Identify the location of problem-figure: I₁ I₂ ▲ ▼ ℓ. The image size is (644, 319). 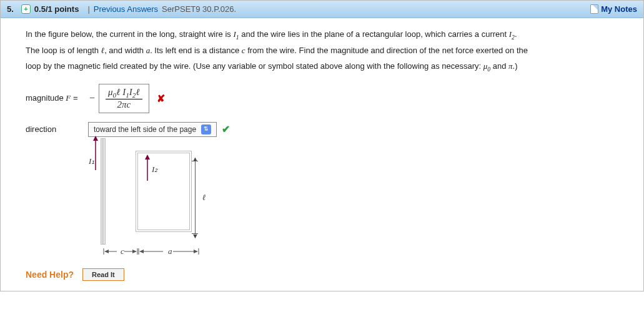
(176, 203).